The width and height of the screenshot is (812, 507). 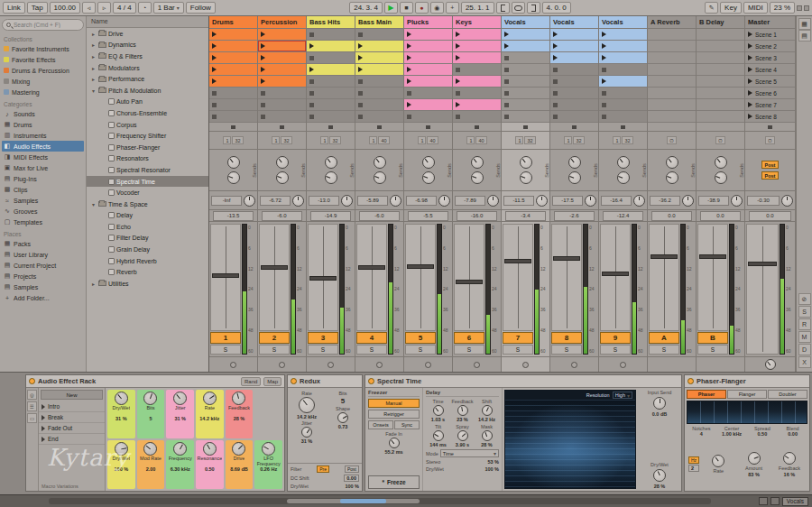 I want to click on scene-launch-icon, so click(x=751, y=116).